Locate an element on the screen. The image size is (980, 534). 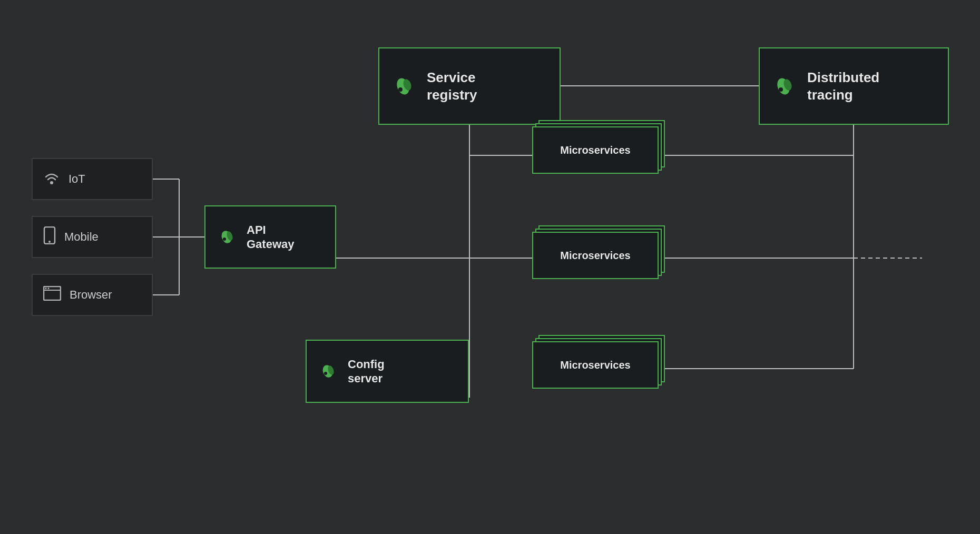
config-server-spring-icon is located at coordinates (329, 371).